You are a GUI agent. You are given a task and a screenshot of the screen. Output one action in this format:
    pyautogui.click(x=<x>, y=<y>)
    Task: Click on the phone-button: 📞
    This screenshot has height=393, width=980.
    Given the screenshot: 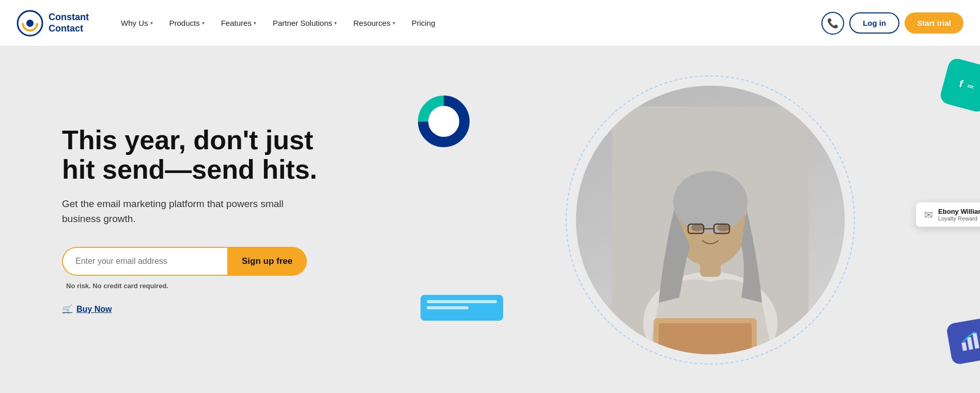 What is the action you would take?
    pyautogui.click(x=833, y=23)
    